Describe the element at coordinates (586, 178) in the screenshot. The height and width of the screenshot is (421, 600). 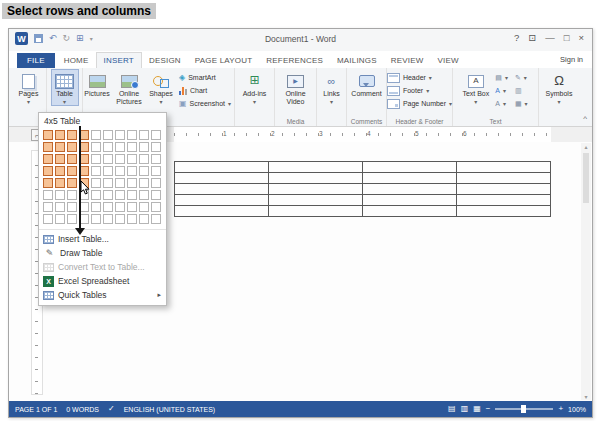
I see `scrollbar-thumb` at that location.